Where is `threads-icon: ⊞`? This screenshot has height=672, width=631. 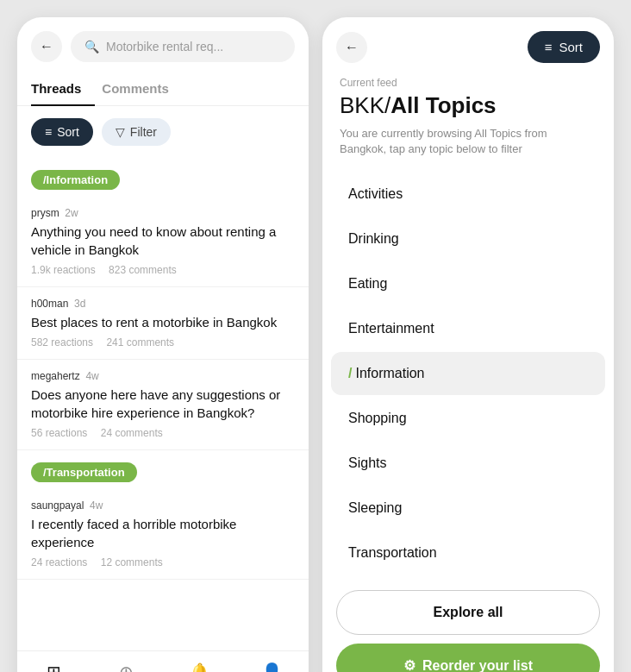 threads-icon: ⊞ is located at coordinates (53, 667).